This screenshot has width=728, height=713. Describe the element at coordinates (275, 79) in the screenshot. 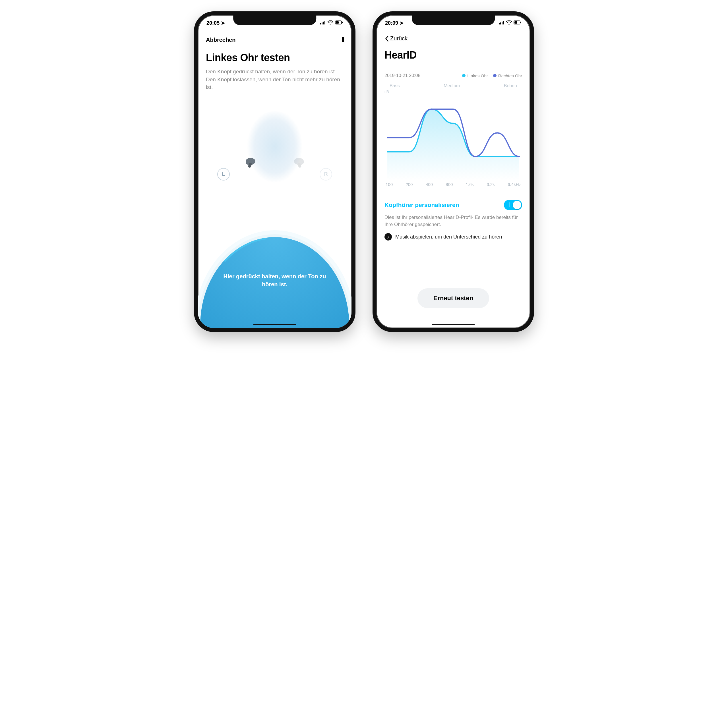

I see `instruction-text: Den Knopf gedrückt halten, wenn der Ton …` at that location.